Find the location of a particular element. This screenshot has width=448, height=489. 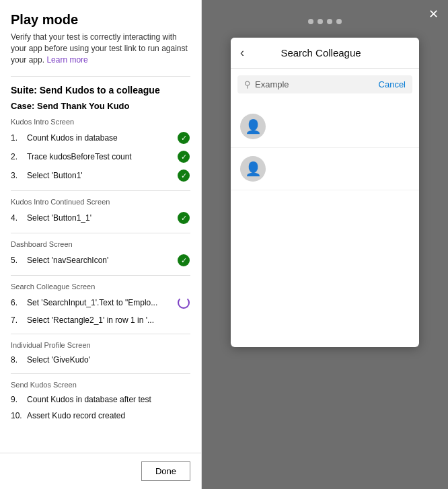

step-9: 9. Count Kudos in database after test is located at coordinates (101, 400).